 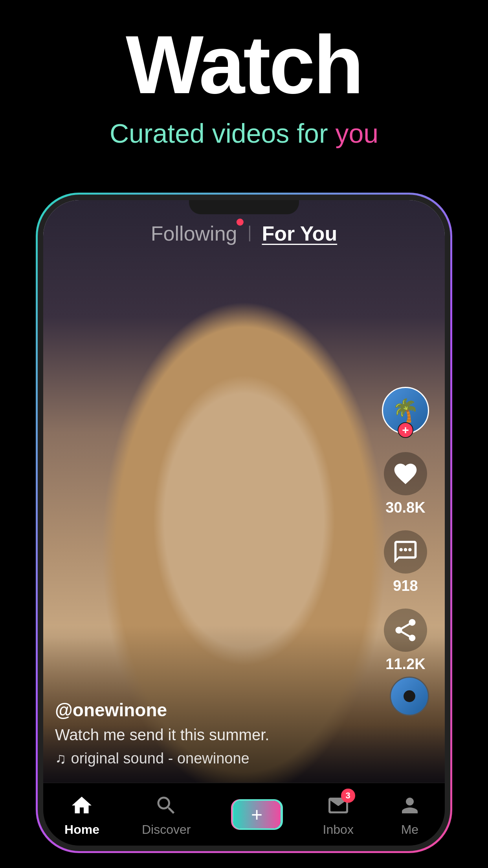 I want to click on comment-button, so click(x=405, y=552).